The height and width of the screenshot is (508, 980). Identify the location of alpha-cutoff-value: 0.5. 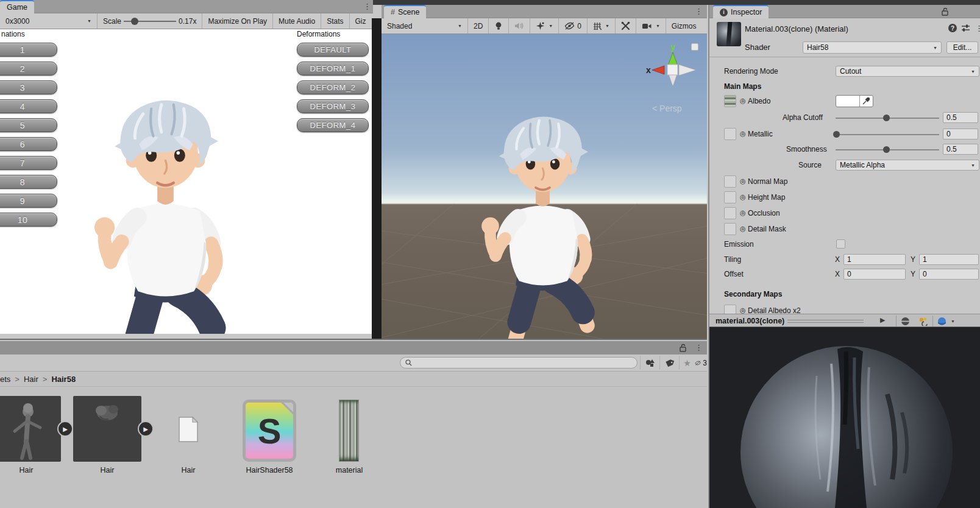
(960, 118).